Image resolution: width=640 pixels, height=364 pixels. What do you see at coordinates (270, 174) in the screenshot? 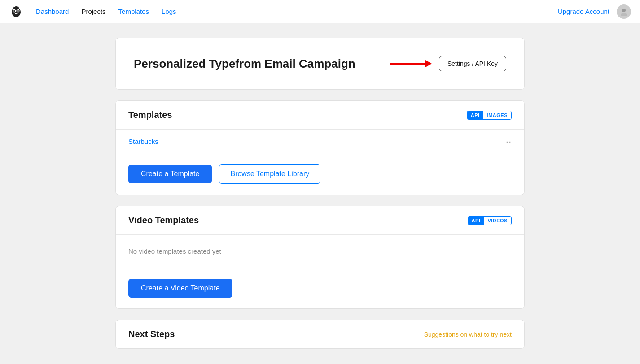
I see `browse-template-library-button: Browse Template Library` at bounding box center [270, 174].